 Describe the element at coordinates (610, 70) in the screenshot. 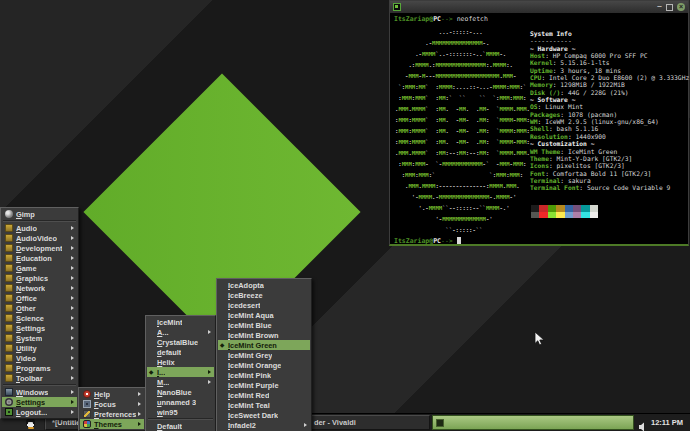

I see `info-row: Uptime: 3 hours, 18 mins` at that location.